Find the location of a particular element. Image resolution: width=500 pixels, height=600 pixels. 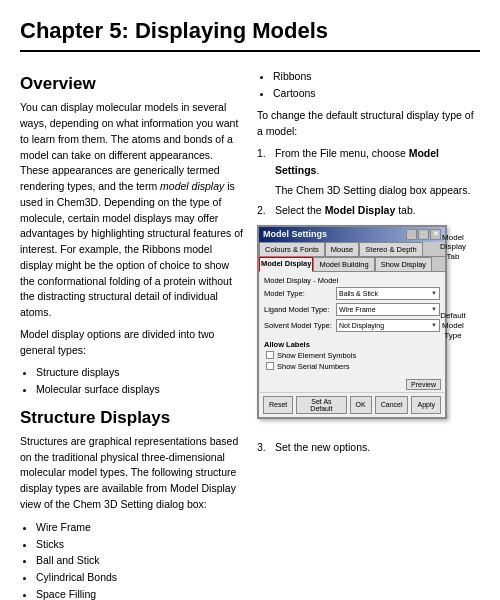

minimize-button: _ is located at coordinates (412, 234).